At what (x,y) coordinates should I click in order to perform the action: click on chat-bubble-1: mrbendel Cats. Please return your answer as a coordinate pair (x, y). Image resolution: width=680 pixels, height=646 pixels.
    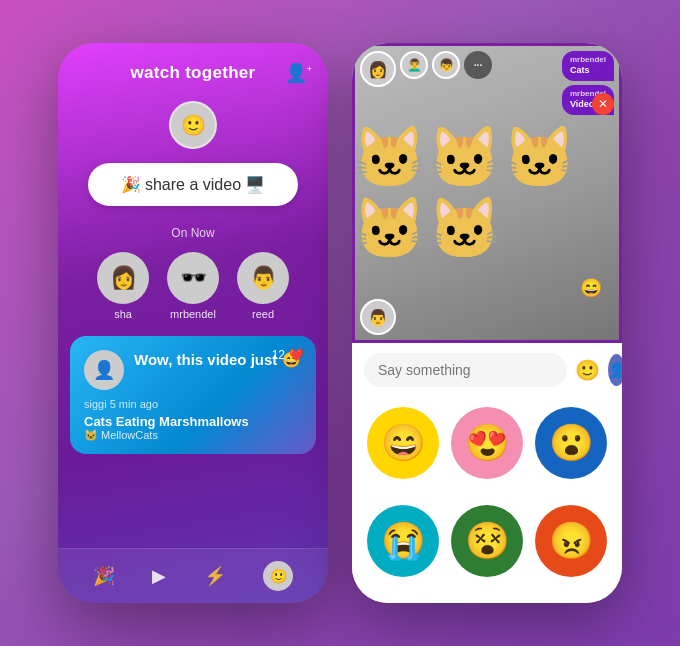
    Looking at the image, I should click on (588, 66).